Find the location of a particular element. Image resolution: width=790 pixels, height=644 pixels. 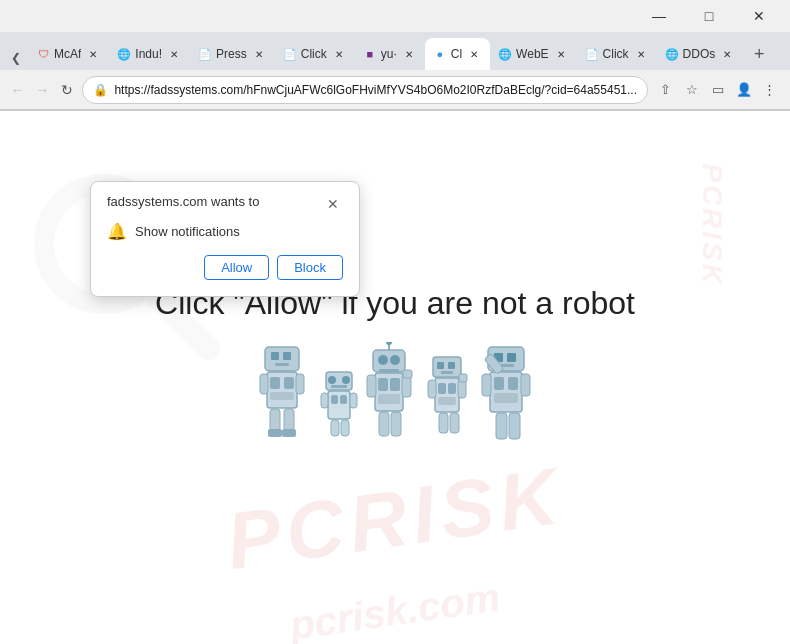

tab-favicon-click4: 📄 is located at coordinates (290, 54).